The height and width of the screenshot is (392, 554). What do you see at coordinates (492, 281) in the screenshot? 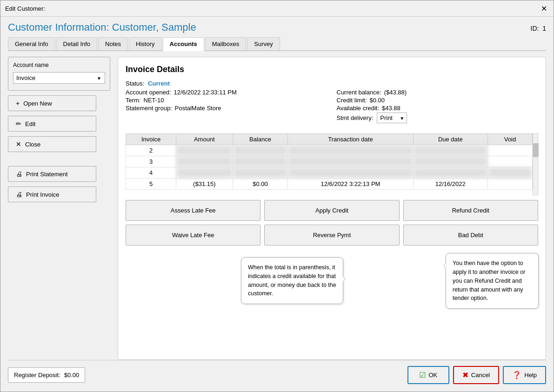
I see `callout-right: You then have the option to apply it to …` at bounding box center [492, 281].